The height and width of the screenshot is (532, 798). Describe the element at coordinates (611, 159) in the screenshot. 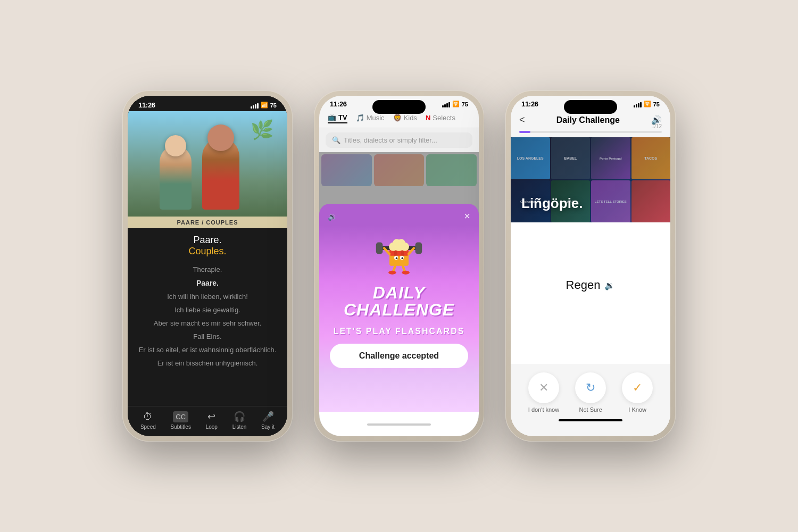

I see `show-card-3: Porto Portugal` at that location.